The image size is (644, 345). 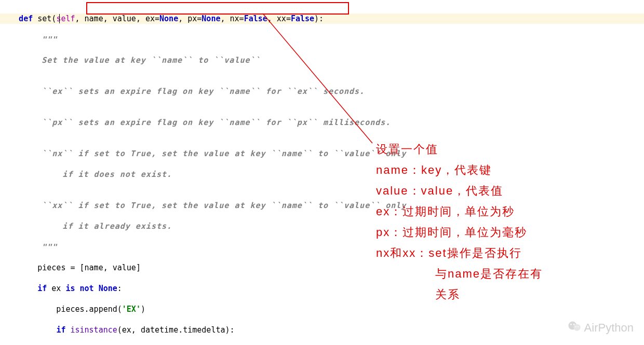 I want to click on watermark: AirPython, so click(x=600, y=328).